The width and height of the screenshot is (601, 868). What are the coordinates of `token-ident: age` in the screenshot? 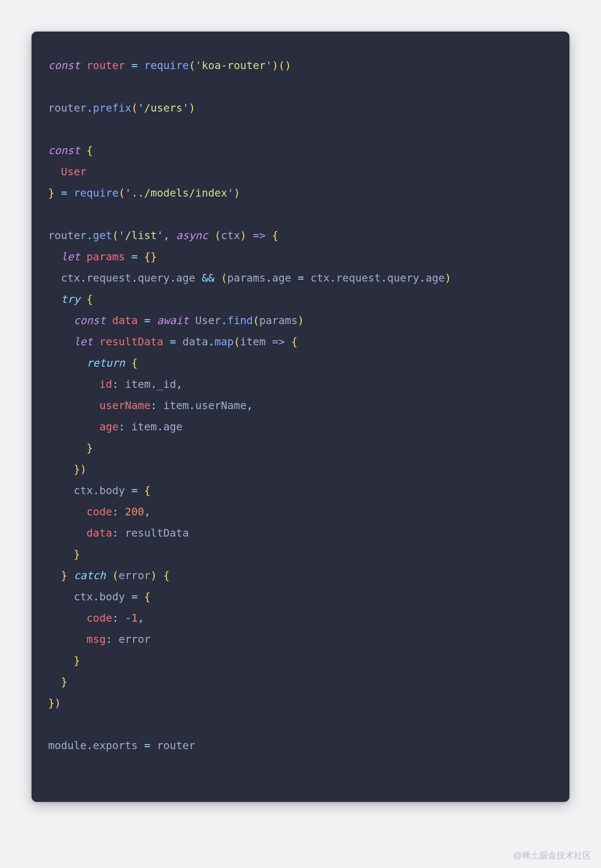 It's located at (109, 427).